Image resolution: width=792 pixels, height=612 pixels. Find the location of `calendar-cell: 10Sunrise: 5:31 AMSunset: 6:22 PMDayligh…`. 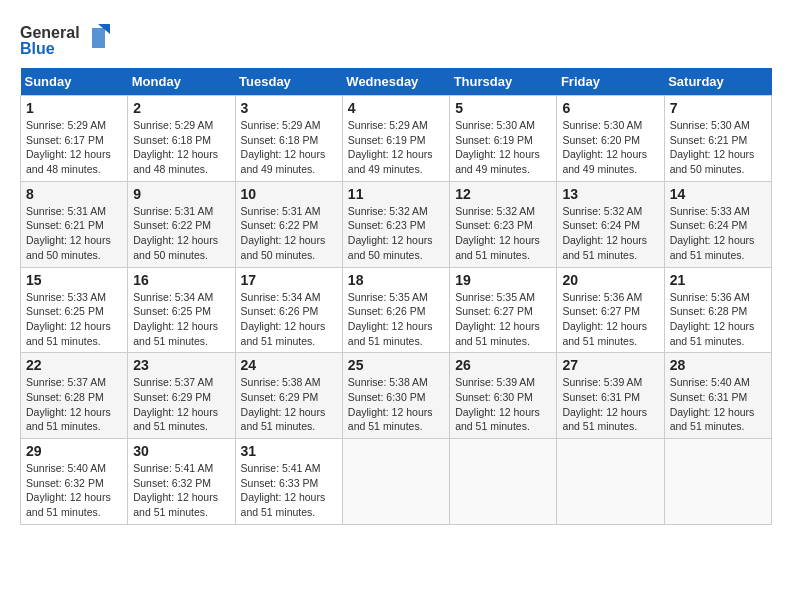

calendar-cell: 10Sunrise: 5:31 AMSunset: 6:22 PMDayligh… is located at coordinates (288, 224).